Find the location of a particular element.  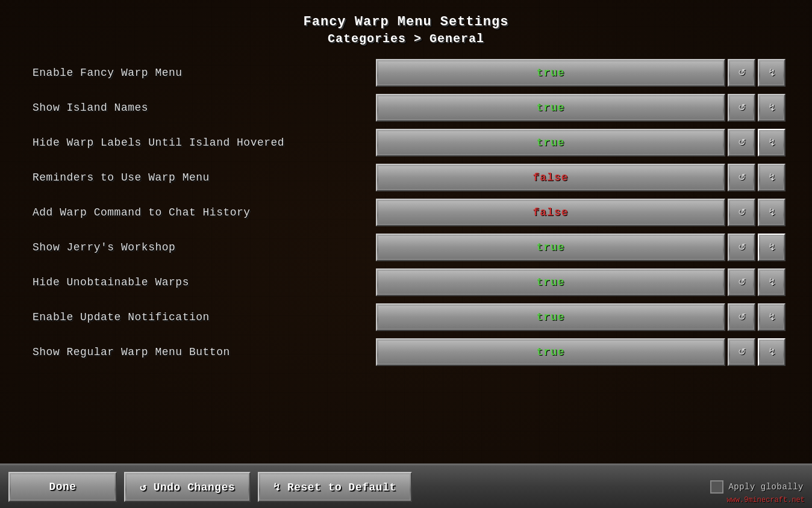

undo-icon-hide-unobtainable-warps: ↺ is located at coordinates (742, 282).